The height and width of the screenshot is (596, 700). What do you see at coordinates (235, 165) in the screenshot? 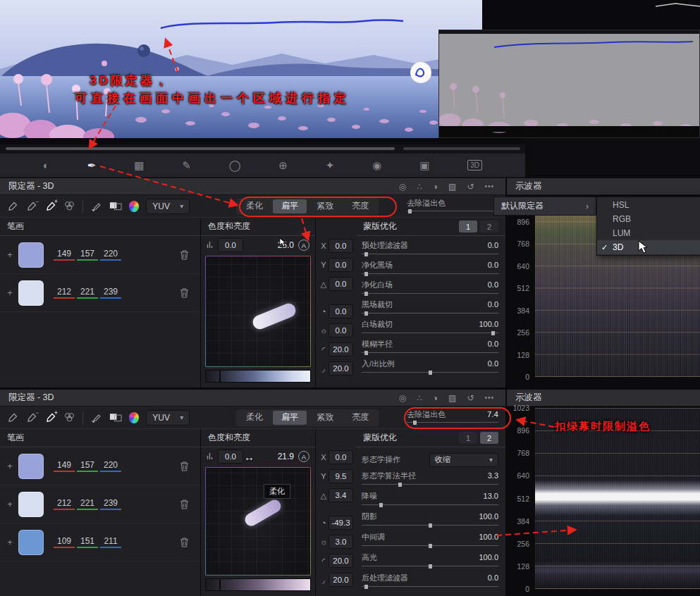
I see `window-icon: ◯` at bounding box center [235, 165].